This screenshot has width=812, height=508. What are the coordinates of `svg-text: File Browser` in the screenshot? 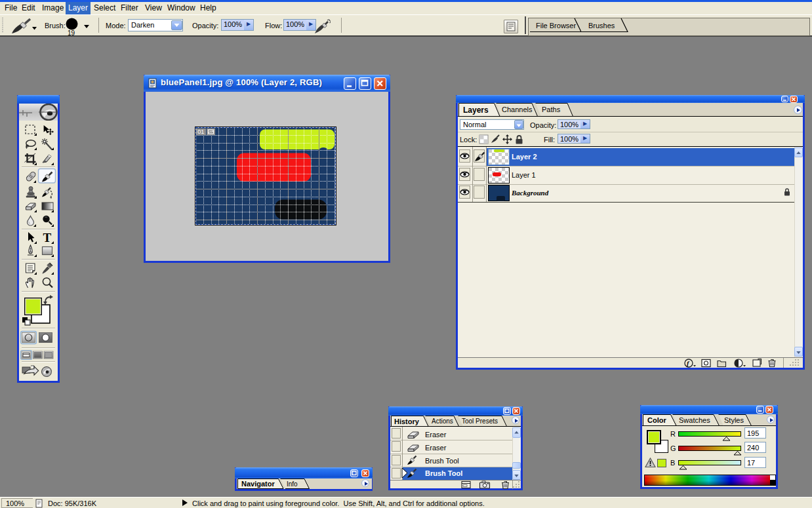 It's located at (556, 26).